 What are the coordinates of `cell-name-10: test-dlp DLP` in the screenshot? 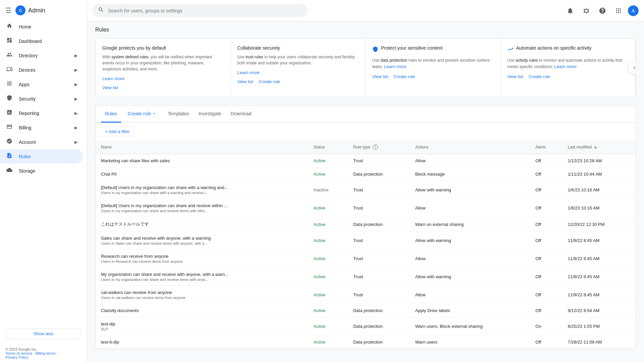 It's located at (202, 326).